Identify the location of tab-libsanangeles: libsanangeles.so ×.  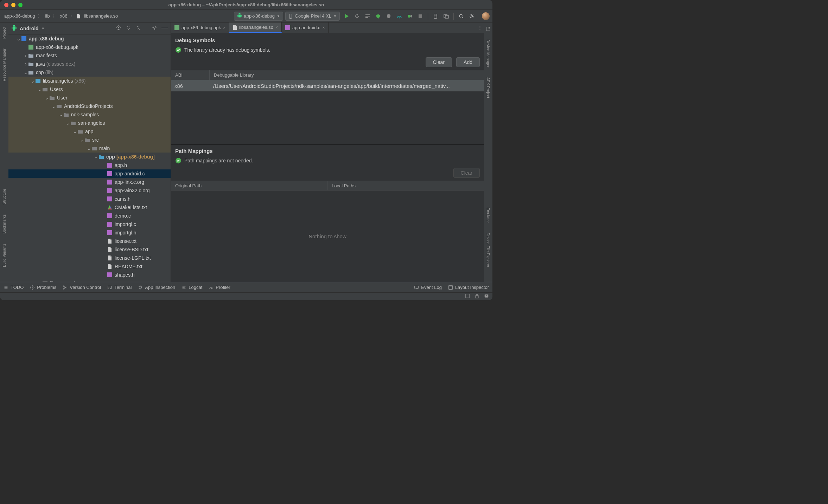
(255, 27).